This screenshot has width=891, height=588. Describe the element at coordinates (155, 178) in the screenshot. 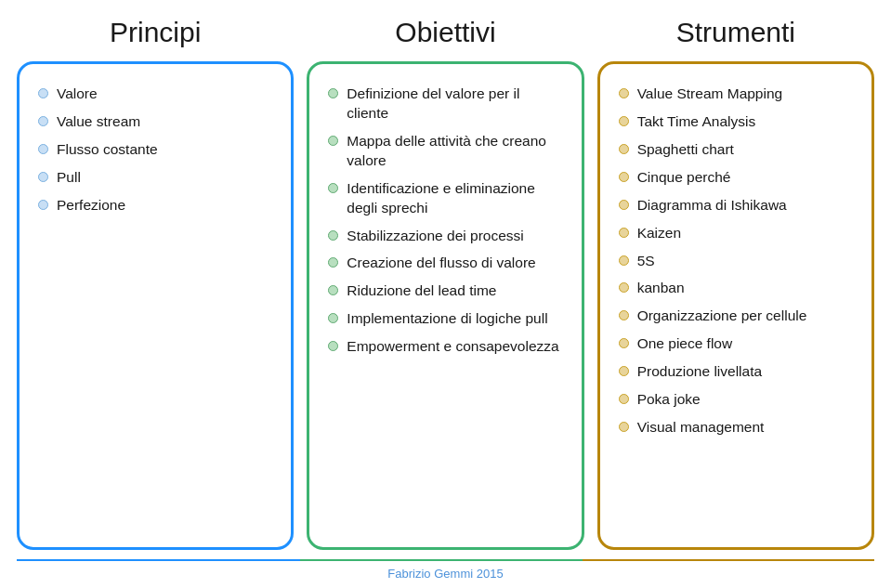

I see `list-item: Pull` at that location.